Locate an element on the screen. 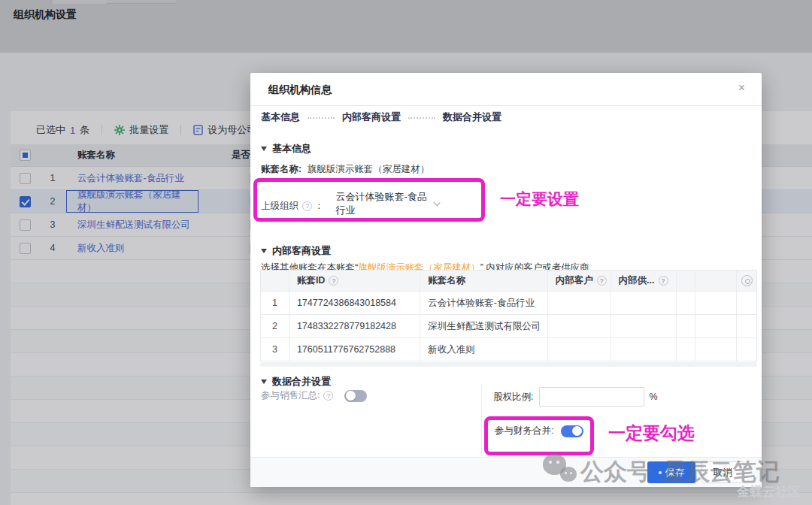 The width and height of the screenshot is (812, 505). dialog-footer: 保存 取消 is located at coordinates (506, 472).